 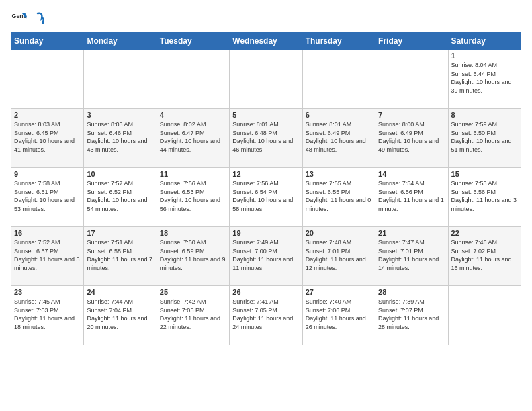 What do you see at coordinates (411, 233) in the screenshot?
I see `day-number: 21` at bounding box center [411, 233].